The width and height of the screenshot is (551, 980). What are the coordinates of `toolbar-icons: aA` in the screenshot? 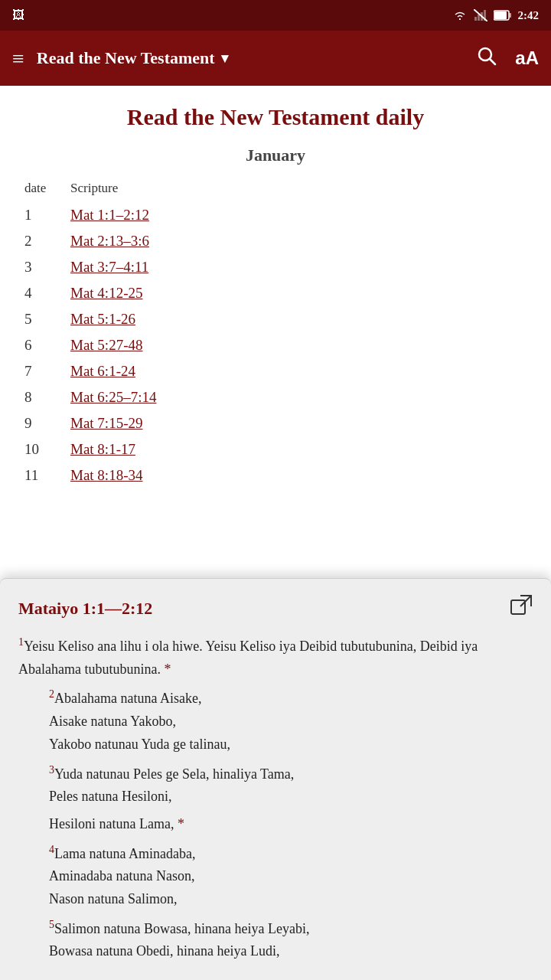 It's located at (508, 58).